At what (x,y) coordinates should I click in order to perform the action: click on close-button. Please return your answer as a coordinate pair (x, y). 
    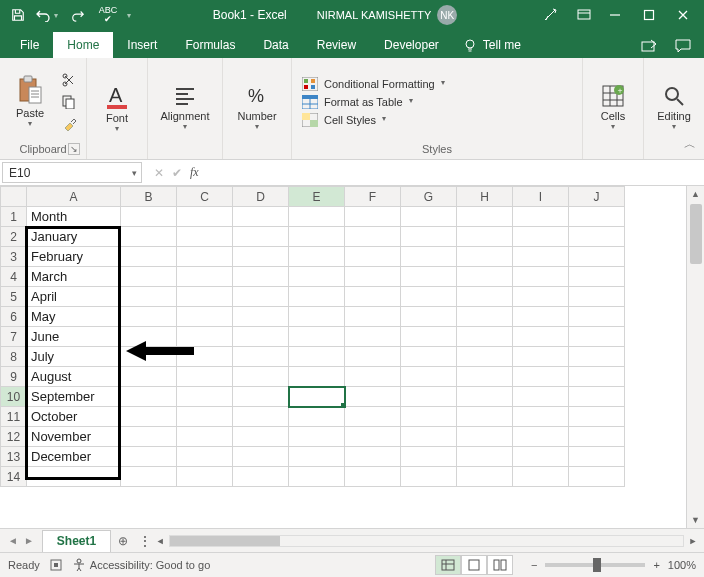
    Looking at the image, I should click on (683, 15).